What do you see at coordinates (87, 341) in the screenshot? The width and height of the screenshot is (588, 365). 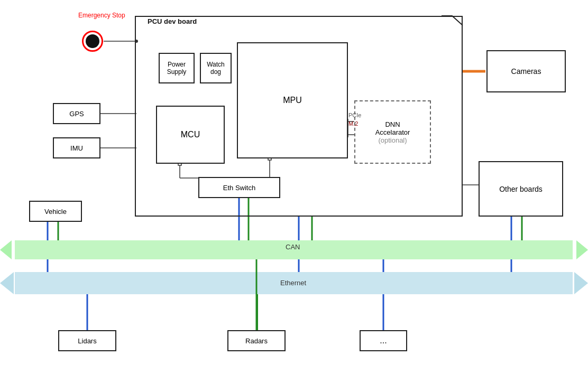 I see `lidars-label: Lidars` at bounding box center [87, 341].